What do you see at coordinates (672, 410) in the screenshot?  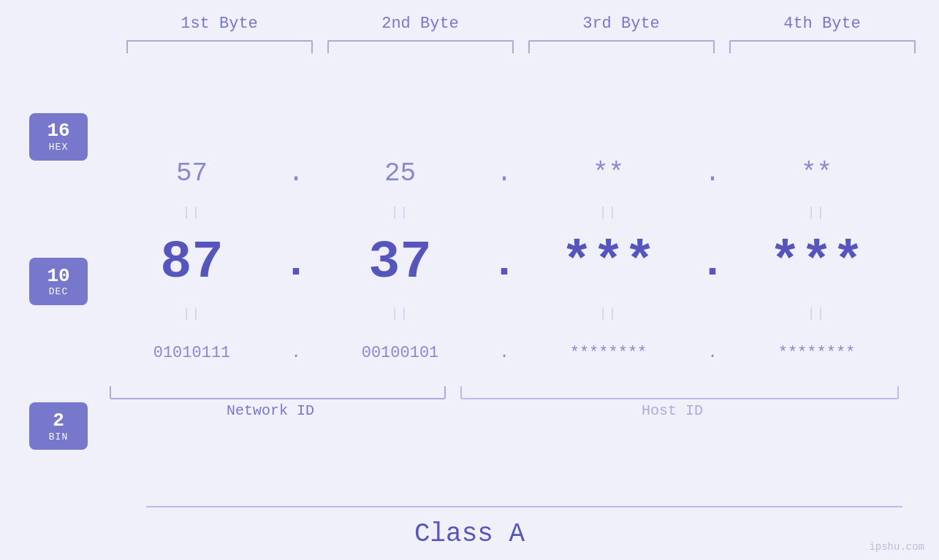 I see `host-id-label: Host ID` at bounding box center [672, 410].